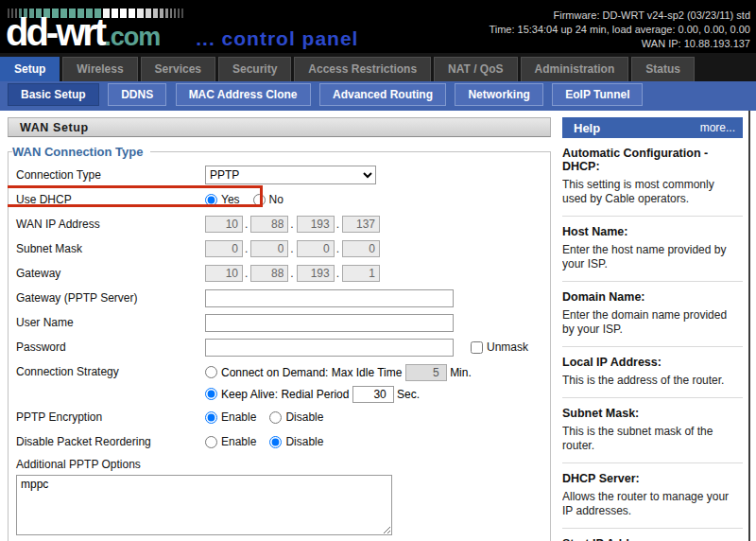 The width and height of the screenshot is (756, 541). What do you see at coordinates (181, 32) in the screenshot?
I see `brand-logo: dd-wrt.com... control panel` at bounding box center [181, 32].